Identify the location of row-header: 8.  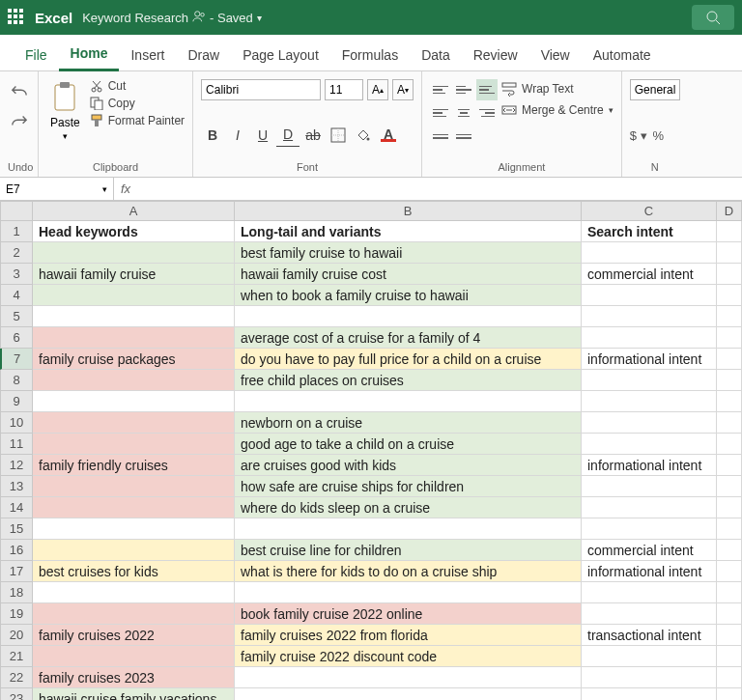
(16, 380).